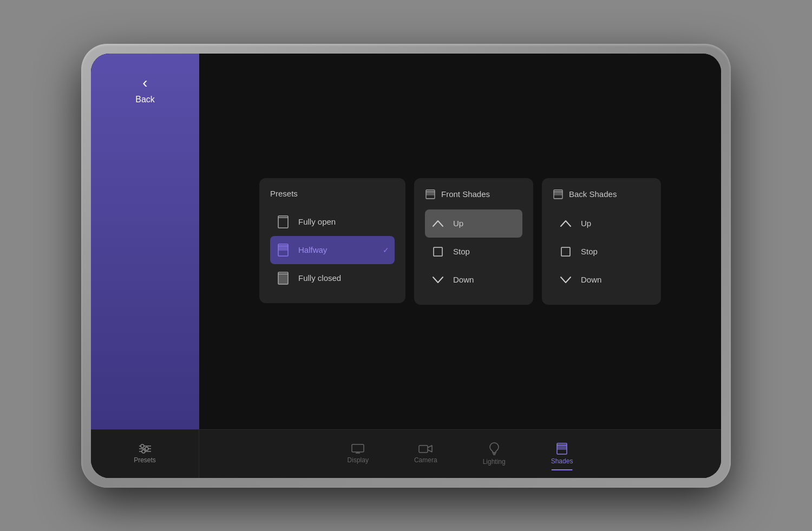  Describe the element at coordinates (425, 449) in the screenshot. I see `camera-icon` at that location.